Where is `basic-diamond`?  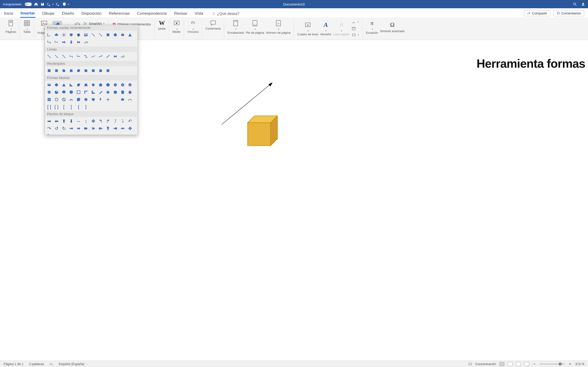
basic-diamond is located at coordinates (93, 85).